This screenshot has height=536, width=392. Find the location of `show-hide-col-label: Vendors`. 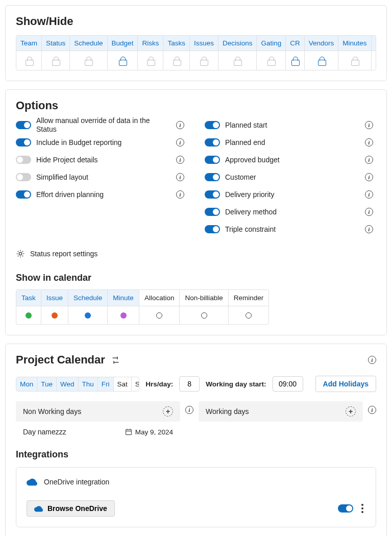

show-hide-col-label: Vendors is located at coordinates (322, 43).